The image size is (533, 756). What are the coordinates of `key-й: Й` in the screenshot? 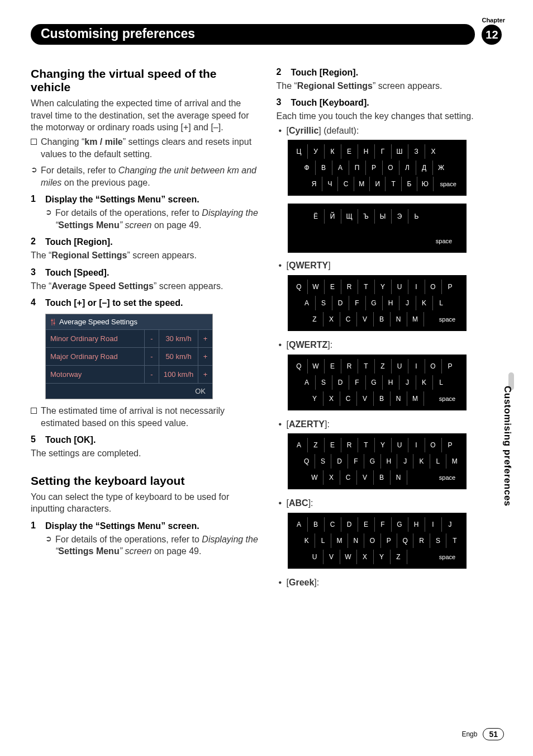 It's located at (333, 216).